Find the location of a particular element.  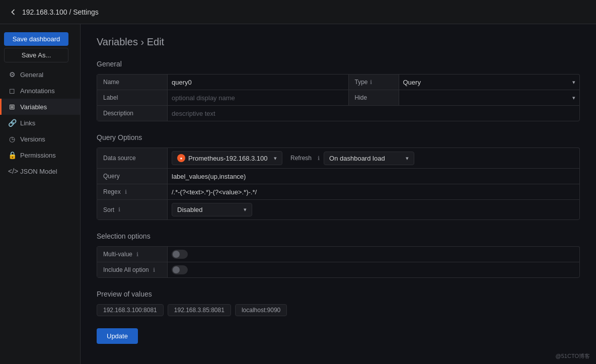

back-button: 192.168.3.100 / Settings is located at coordinates (53, 12).